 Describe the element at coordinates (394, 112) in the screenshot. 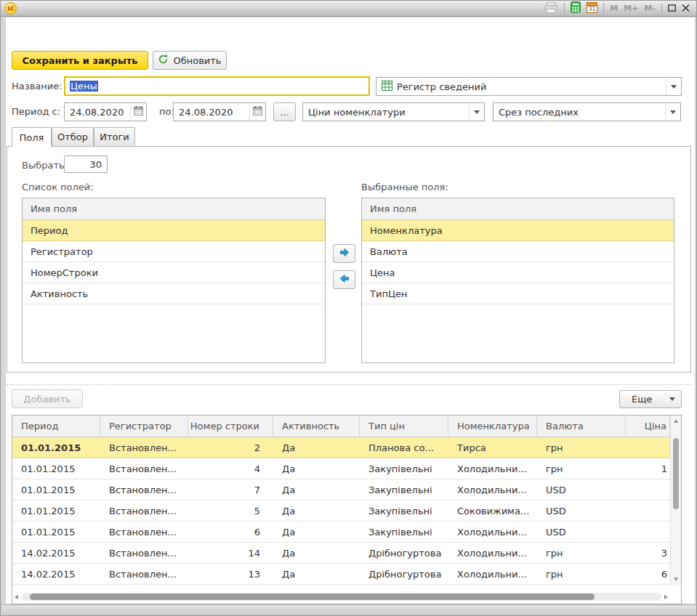

I see `register-combo: Ціни номенклатури` at that location.